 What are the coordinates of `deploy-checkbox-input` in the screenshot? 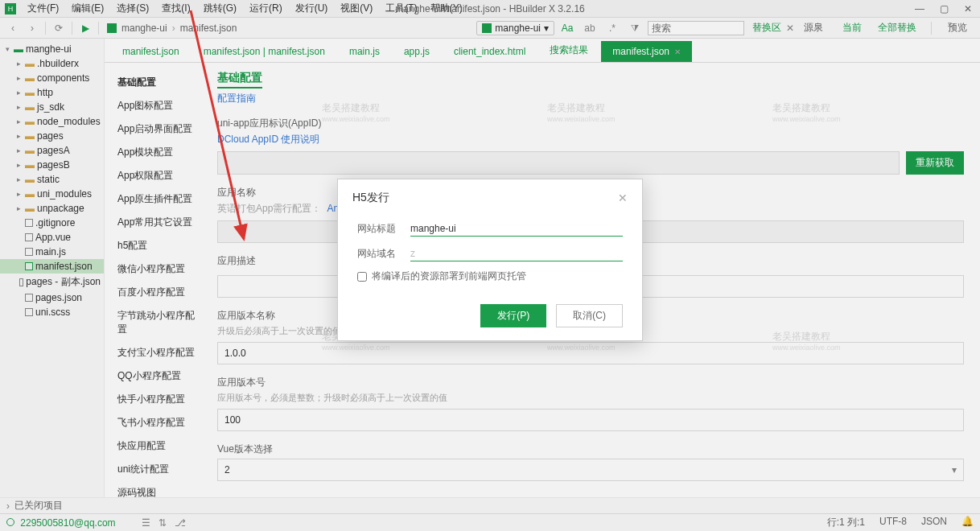 It's located at (362, 277).